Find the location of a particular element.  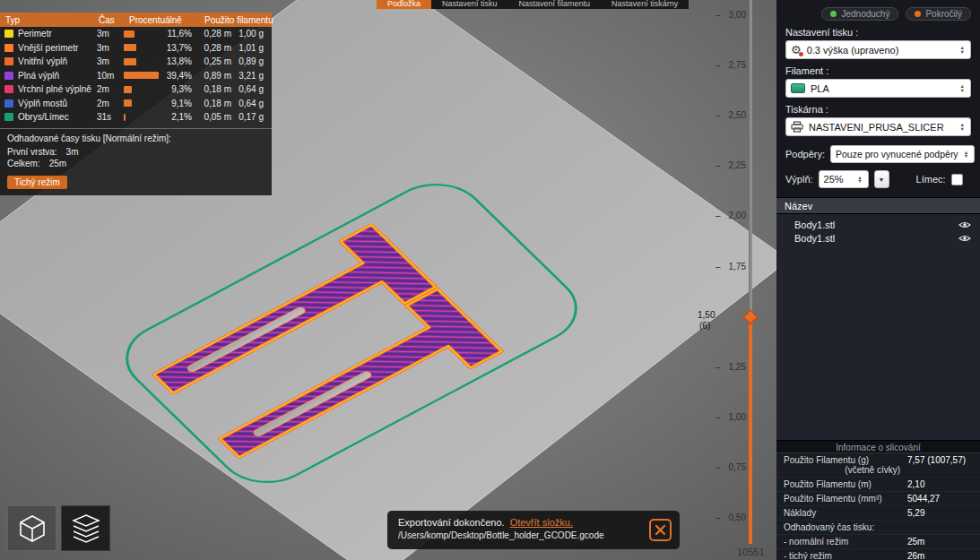

mode-button-jednoduch-: Jednoduchý is located at coordinates (860, 14).